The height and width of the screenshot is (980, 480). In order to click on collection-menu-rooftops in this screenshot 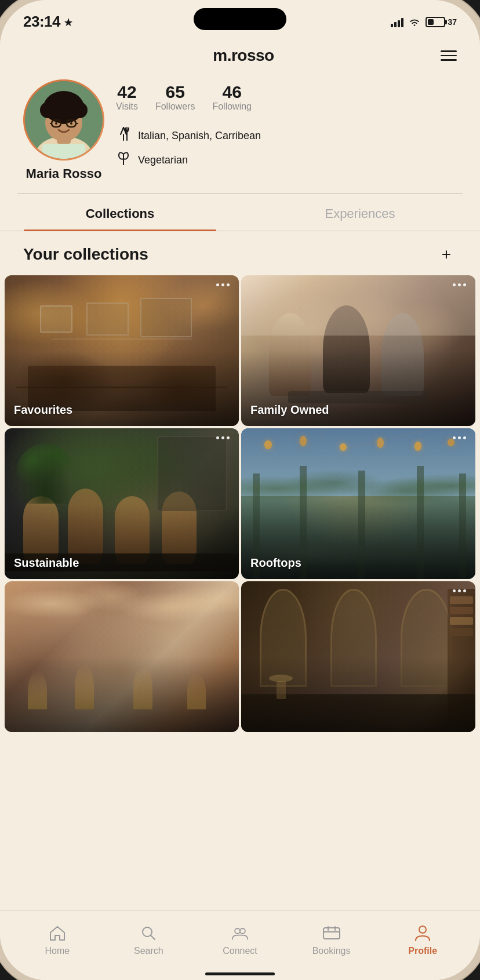, I will do `click(459, 438)`.